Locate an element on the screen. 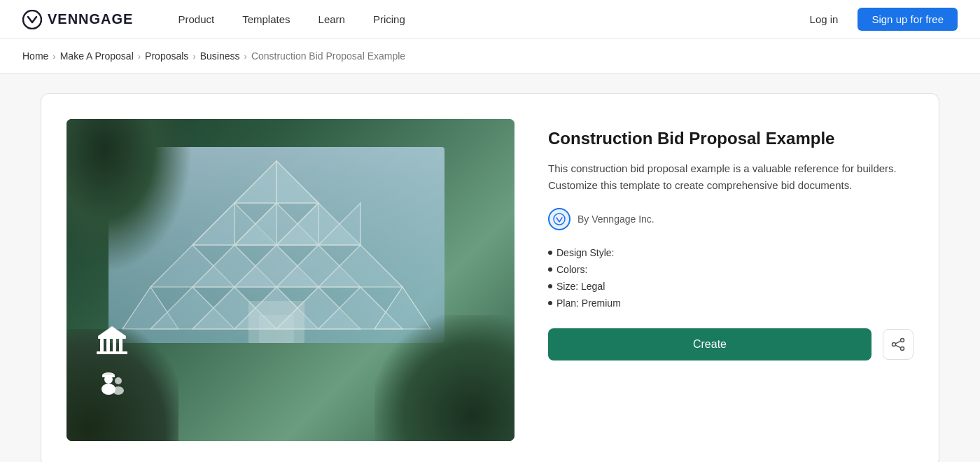  nav-item-product: Product is located at coordinates (196, 20).